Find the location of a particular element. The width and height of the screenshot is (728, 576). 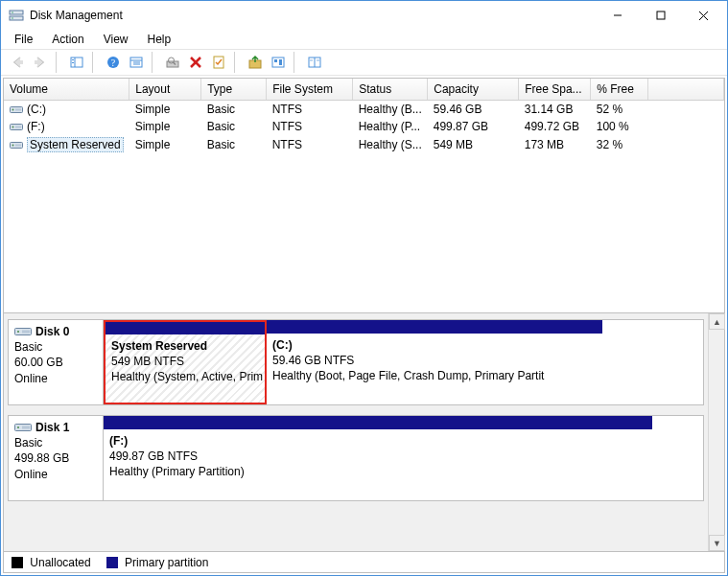

volume-status: Healthy (S... is located at coordinates (390, 145).